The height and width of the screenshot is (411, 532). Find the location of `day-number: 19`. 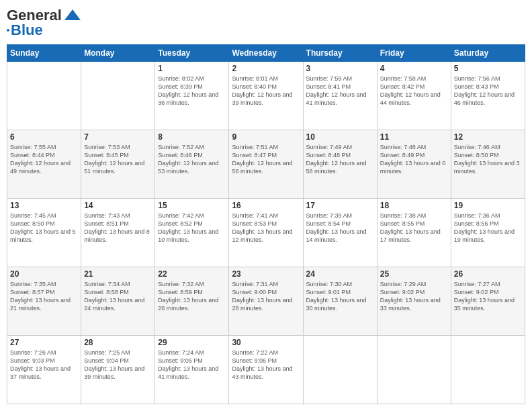

day-number: 19 is located at coordinates (488, 205).